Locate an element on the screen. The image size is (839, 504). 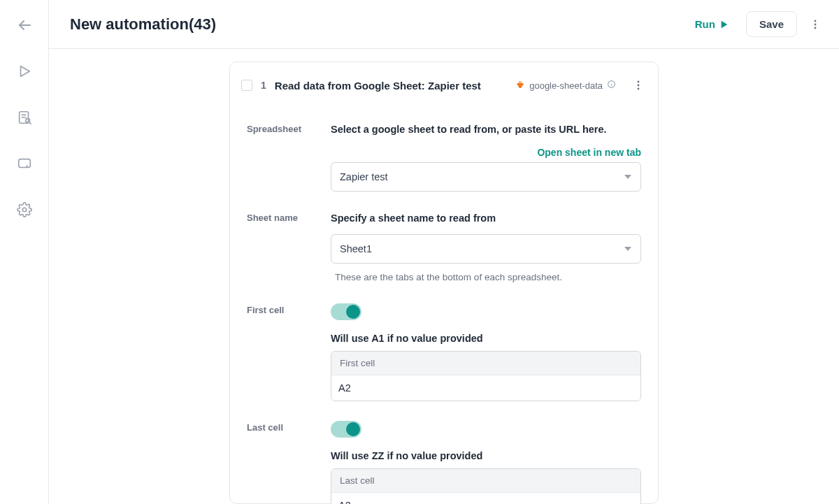
sheetname-title: Specify a sheet name to read from is located at coordinates (486, 218).